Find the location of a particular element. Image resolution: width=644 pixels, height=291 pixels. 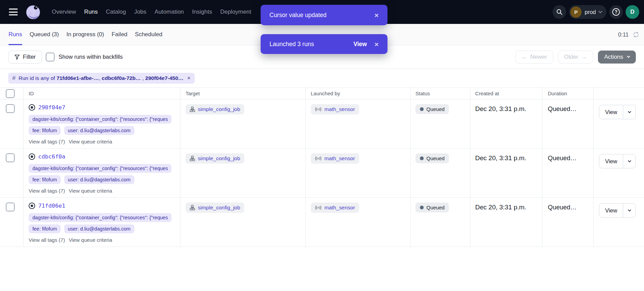

backfills-label: Show runs within backfills is located at coordinates (91, 57).